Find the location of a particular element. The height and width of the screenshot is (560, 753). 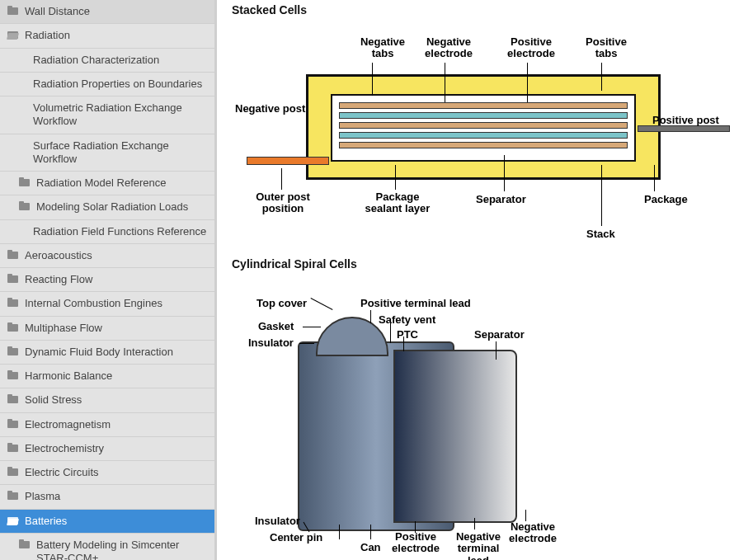

tree-item-label: Radiation Properties on Boundaries is located at coordinates (122, 84).